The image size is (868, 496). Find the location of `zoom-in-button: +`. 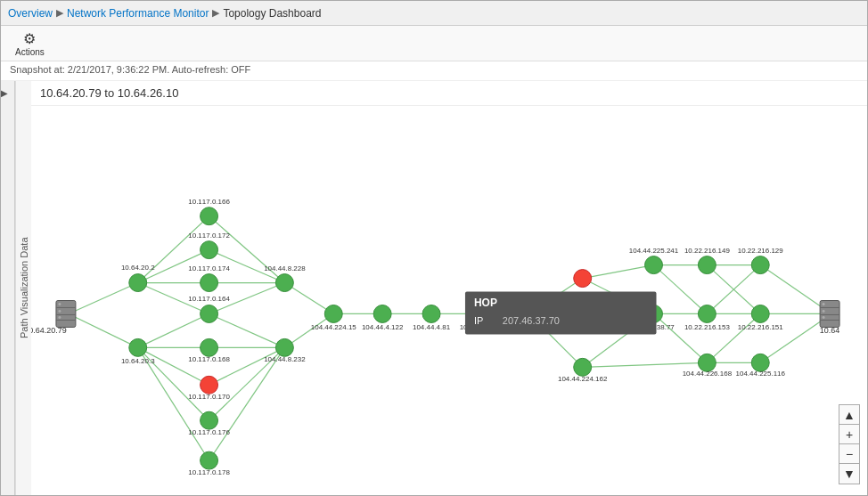

zoom-in-button: + is located at coordinates (849, 435).